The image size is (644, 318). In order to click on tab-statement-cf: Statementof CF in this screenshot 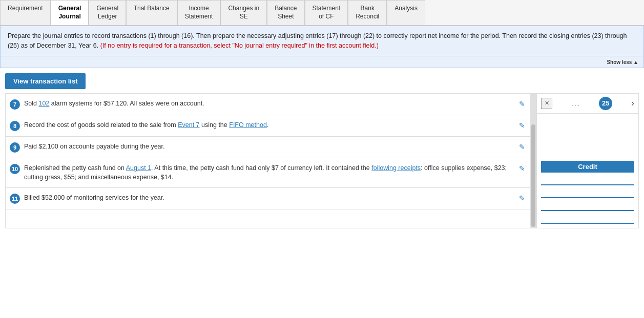, I will do `click(327, 12)`.